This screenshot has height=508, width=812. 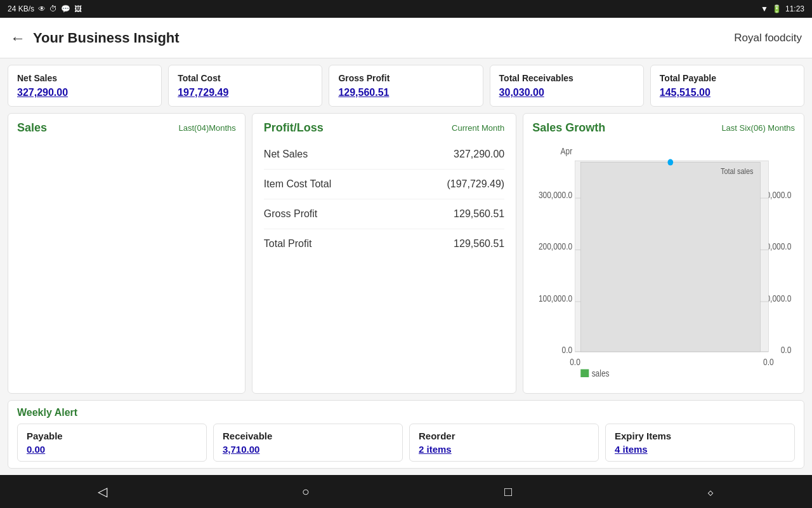 I want to click on summary-card-title: Total Payable, so click(x=688, y=78).